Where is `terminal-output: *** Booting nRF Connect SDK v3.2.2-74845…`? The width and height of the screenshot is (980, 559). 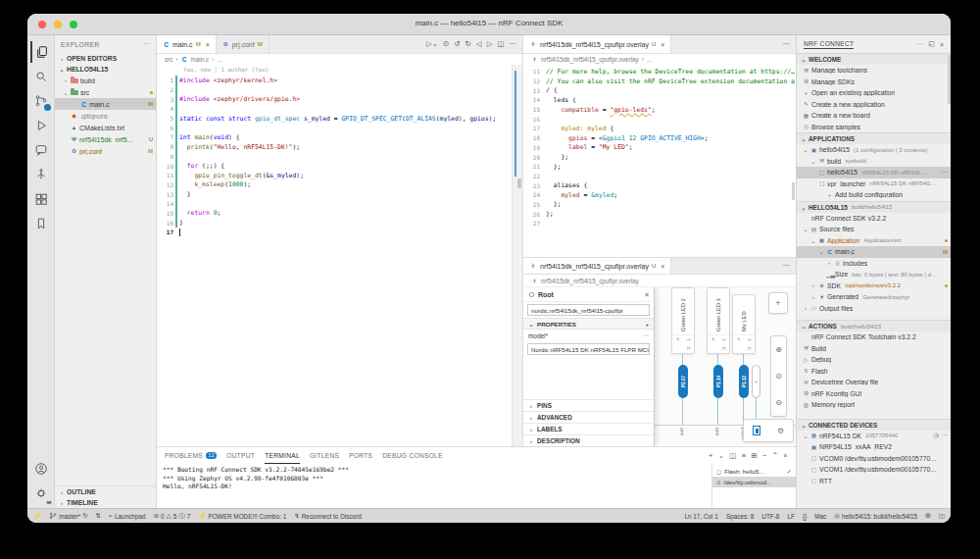
terminal-output: *** Booting nRF Connect SDK v3.2.2-74845… is located at coordinates (434, 486).